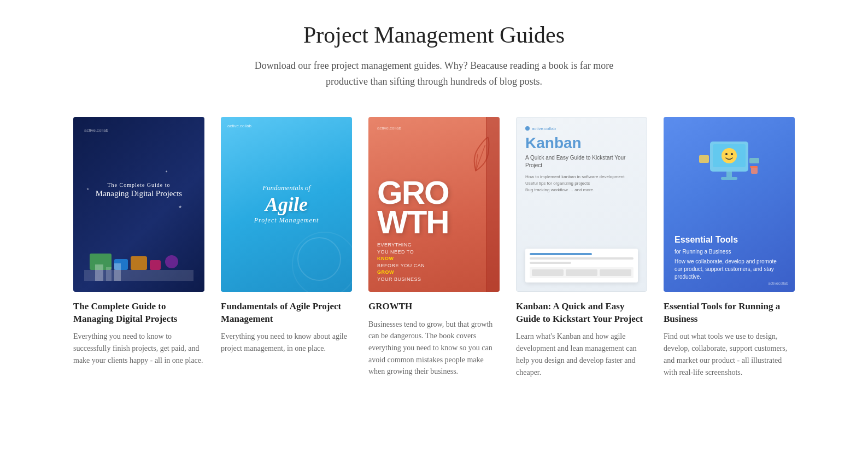 Image resolution: width=868 pixels, height=471 pixels. I want to click on book-cover-4: active.collab Kanban A Quick and Easy Gu…, so click(582, 204).